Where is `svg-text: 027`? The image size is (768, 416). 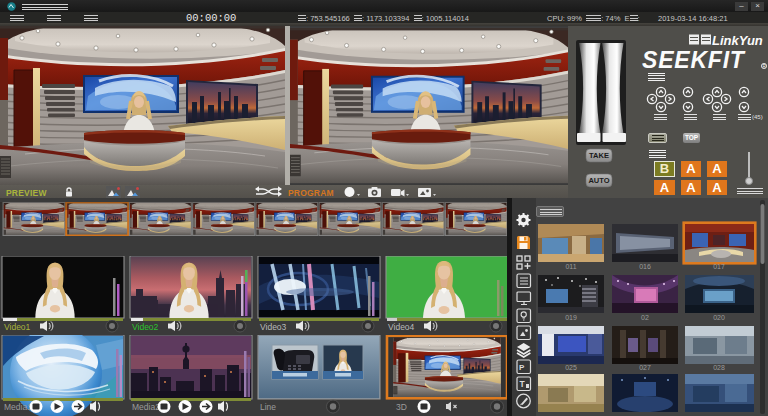
svg-text: 027 is located at coordinates (645, 368).